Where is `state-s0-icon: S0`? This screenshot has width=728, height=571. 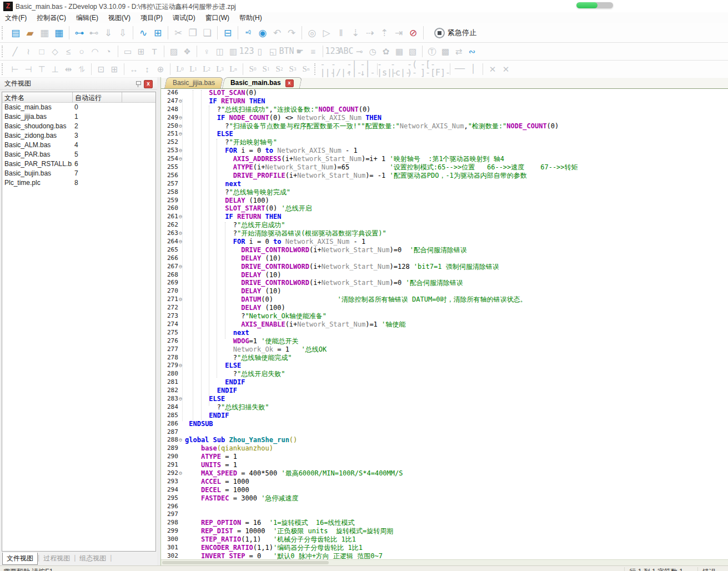
state-s0-icon: S0 is located at coordinates (253, 69).